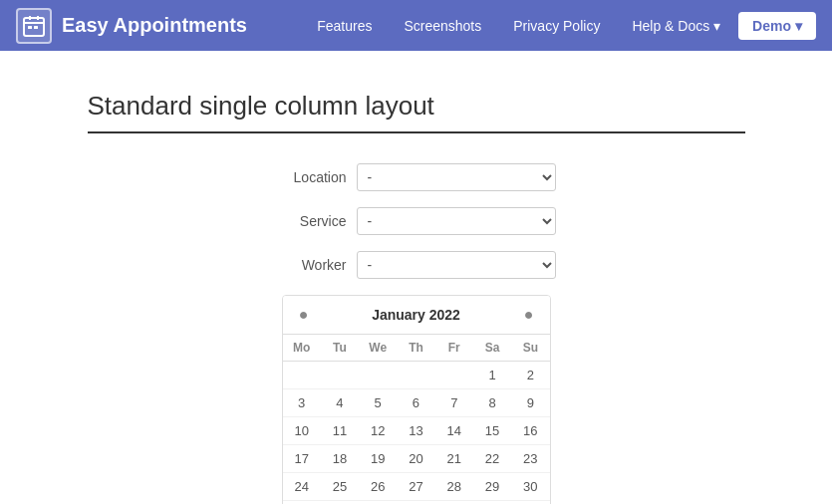 This screenshot has height=504, width=832. Describe the element at coordinates (530, 403) in the screenshot. I see `calendar-day: 9` at that location.